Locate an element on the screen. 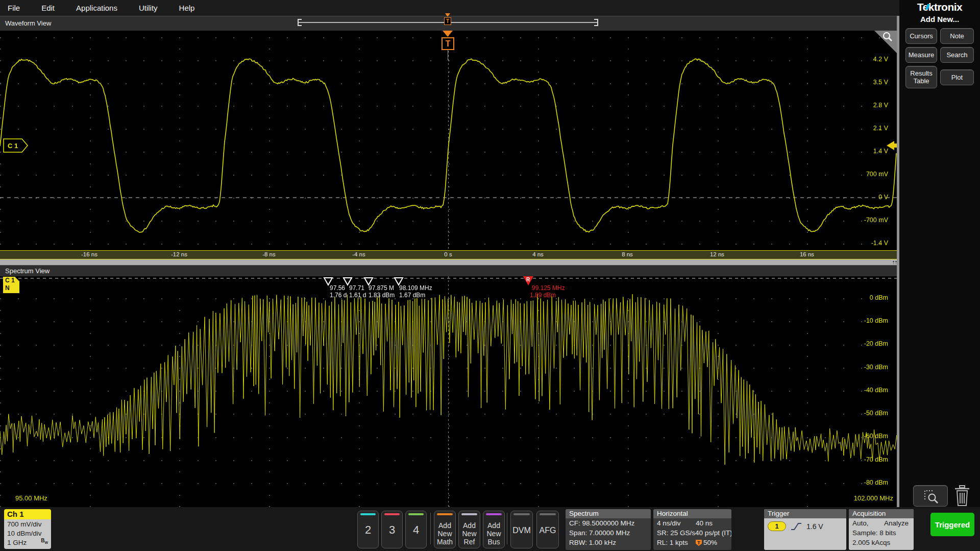  menu-help: Help is located at coordinates (190, 8).